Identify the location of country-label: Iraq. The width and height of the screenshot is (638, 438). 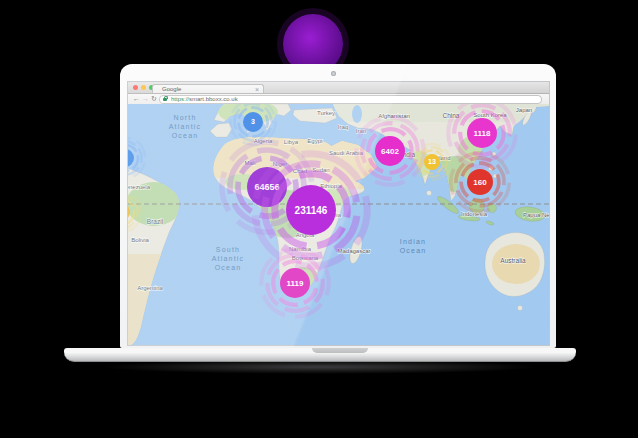
(343, 127).